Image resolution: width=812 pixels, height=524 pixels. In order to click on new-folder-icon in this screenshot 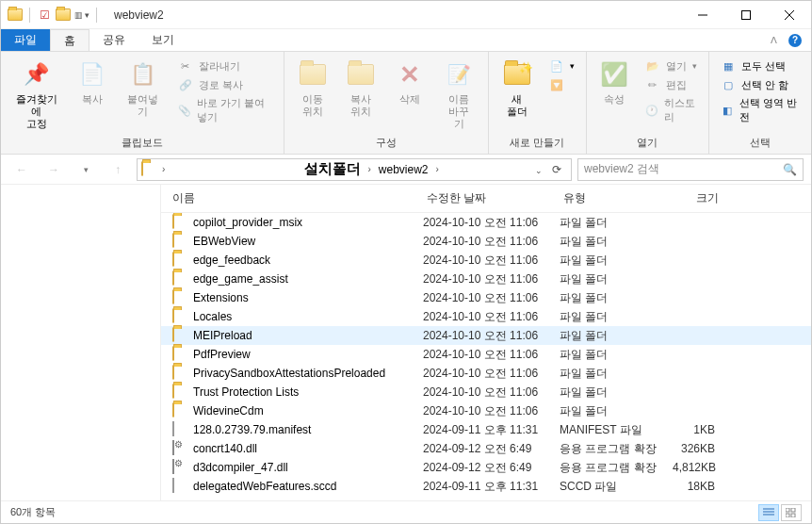, I will do `click(63, 15)`.